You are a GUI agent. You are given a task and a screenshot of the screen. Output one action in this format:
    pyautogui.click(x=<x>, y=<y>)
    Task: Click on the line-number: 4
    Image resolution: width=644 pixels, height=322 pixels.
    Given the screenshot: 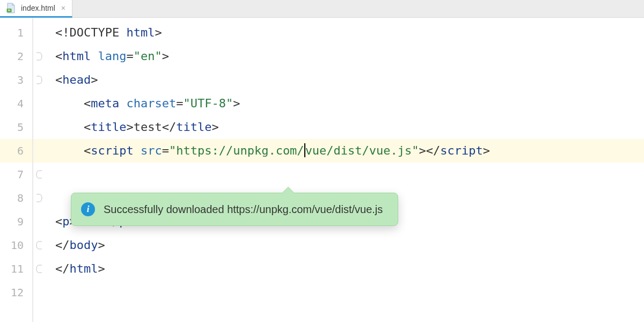 What is the action you would take?
    pyautogui.click(x=16, y=104)
    